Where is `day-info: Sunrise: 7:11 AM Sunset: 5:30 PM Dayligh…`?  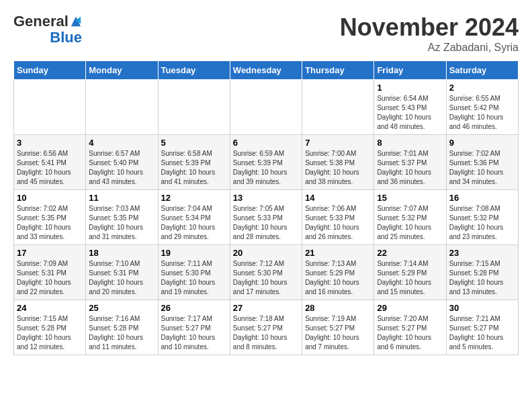
day-info: Sunrise: 7:11 AM Sunset: 5:30 PM Dayligh… is located at coordinates (194, 278).